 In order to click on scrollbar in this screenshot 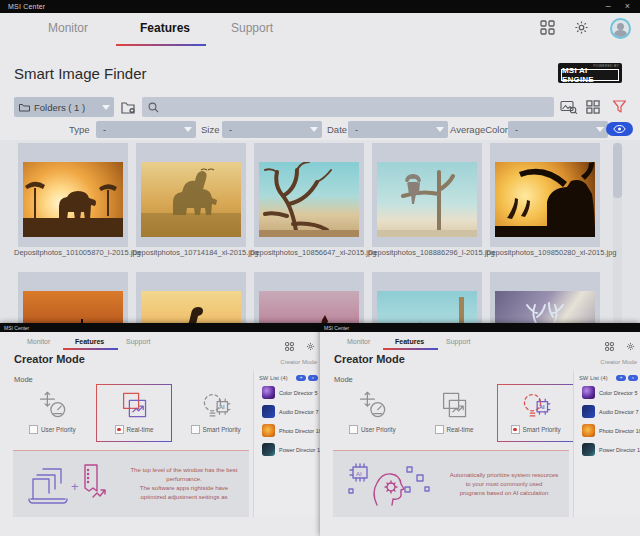, I will do `click(618, 233)`.